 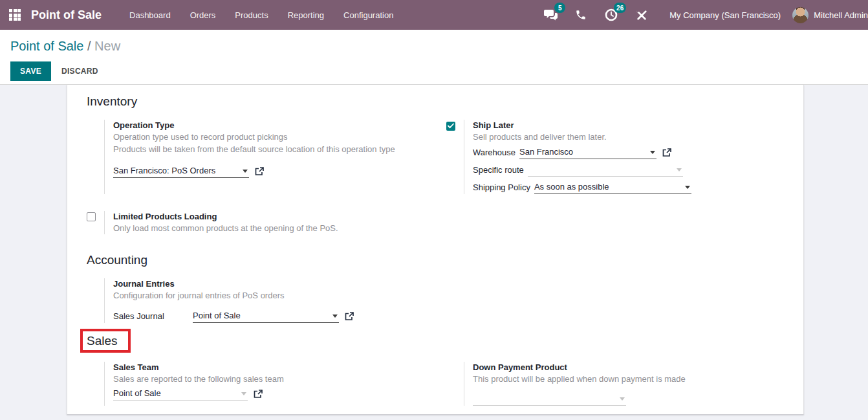 I want to click on breadcrumb-current: New, so click(x=107, y=46).